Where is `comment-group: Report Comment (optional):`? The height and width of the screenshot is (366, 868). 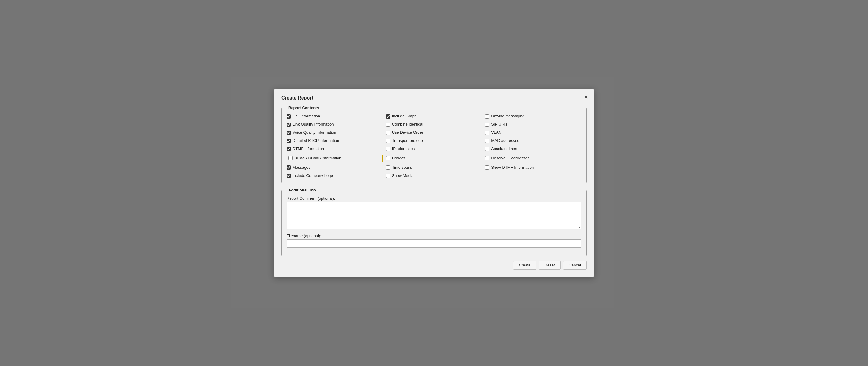
comment-group: Report Comment (optional): is located at coordinates (434, 213).